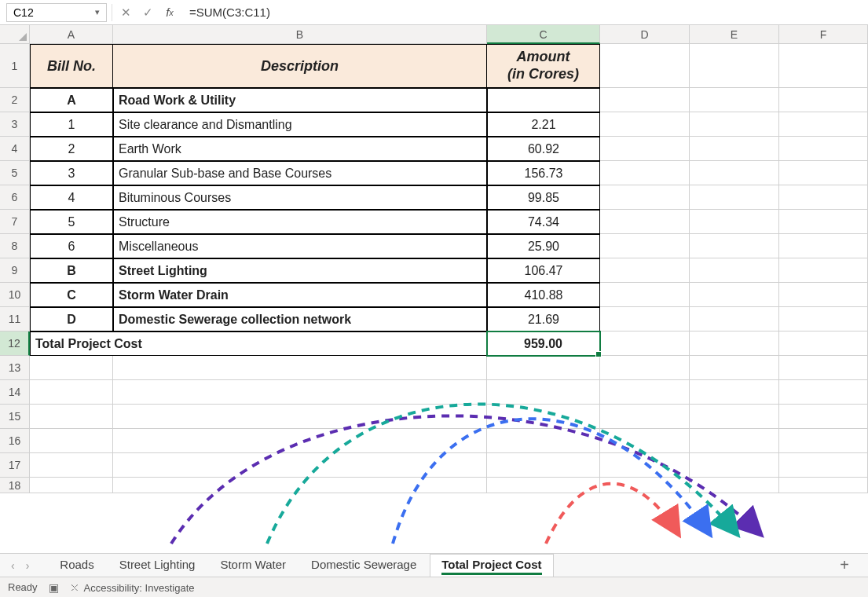 The height and width of the screenshot is (597, 868). What do you see at coordinates (71, 124) in the screenshot?
I see `cell-billno: 1` at bounding box center [71, 124].